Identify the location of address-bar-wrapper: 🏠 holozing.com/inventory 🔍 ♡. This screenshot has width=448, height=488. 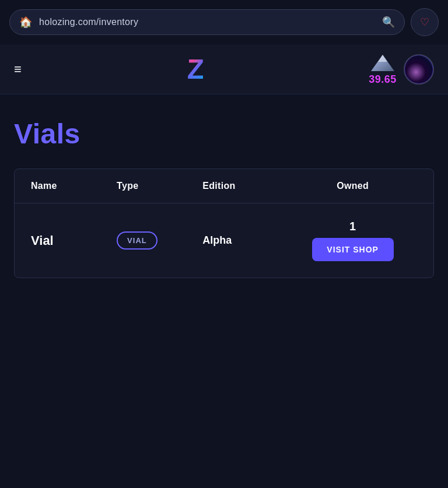
(224, 22).